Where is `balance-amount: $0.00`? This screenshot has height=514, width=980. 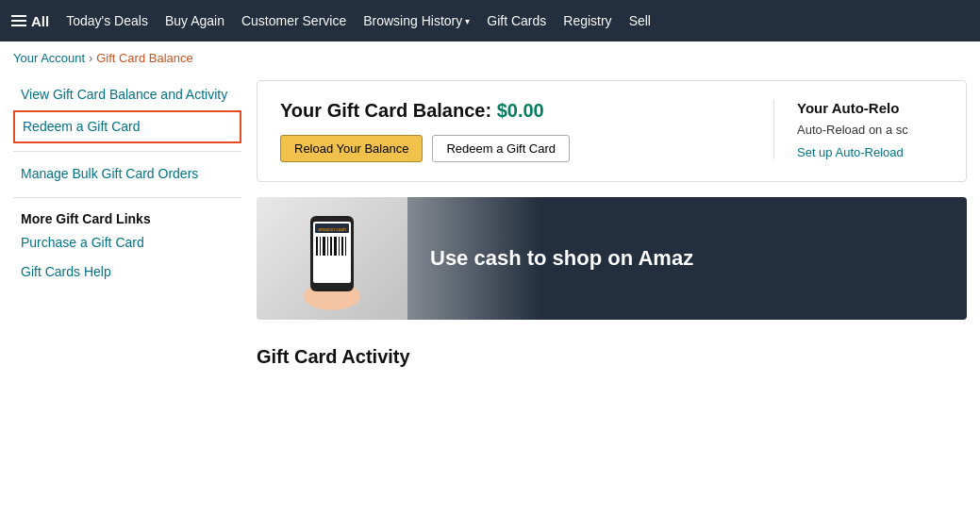 balance-amount: $0.00 is located at coordinates (521, 110).